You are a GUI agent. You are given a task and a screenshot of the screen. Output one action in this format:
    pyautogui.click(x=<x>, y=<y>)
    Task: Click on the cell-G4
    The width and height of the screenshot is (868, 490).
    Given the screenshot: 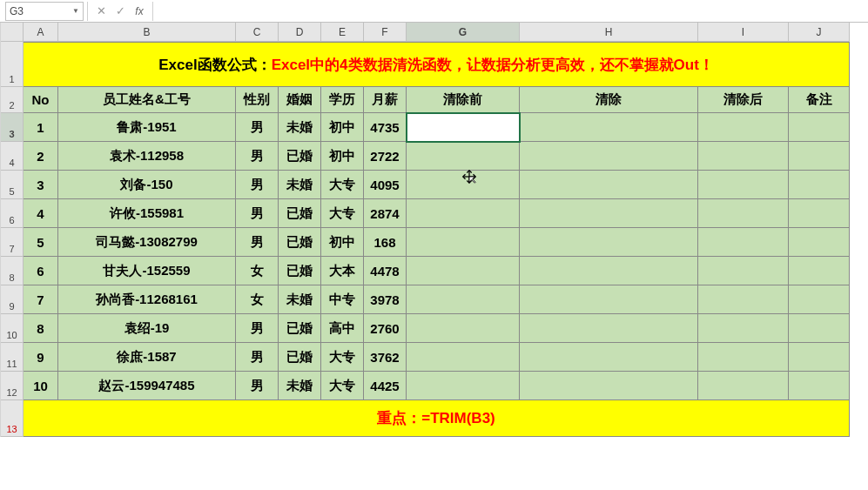 What is the action you would take?
    pyautogui.click(x=463, y=157)
    